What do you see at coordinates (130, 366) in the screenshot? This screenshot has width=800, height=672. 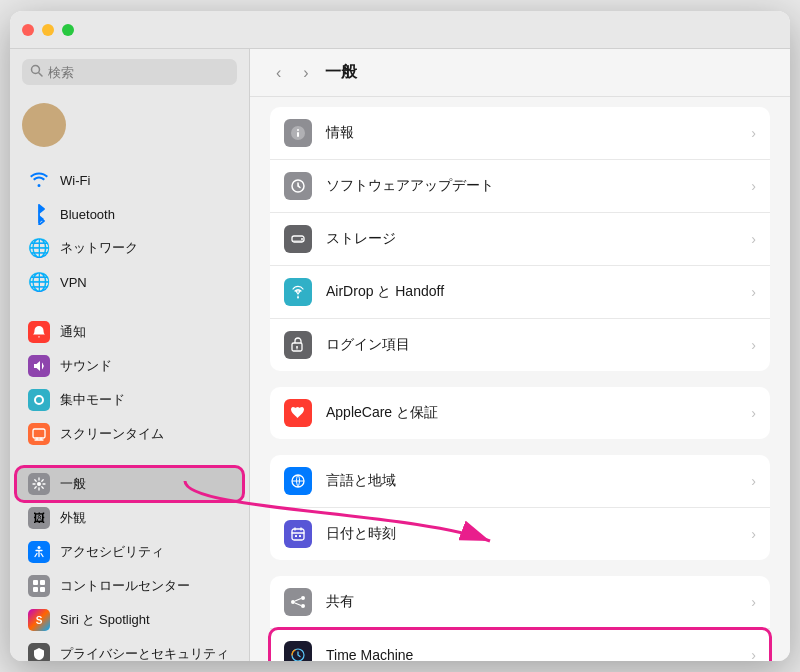 I see `sidebar-item-sound: サウンド` at bounding box center [130, 366].